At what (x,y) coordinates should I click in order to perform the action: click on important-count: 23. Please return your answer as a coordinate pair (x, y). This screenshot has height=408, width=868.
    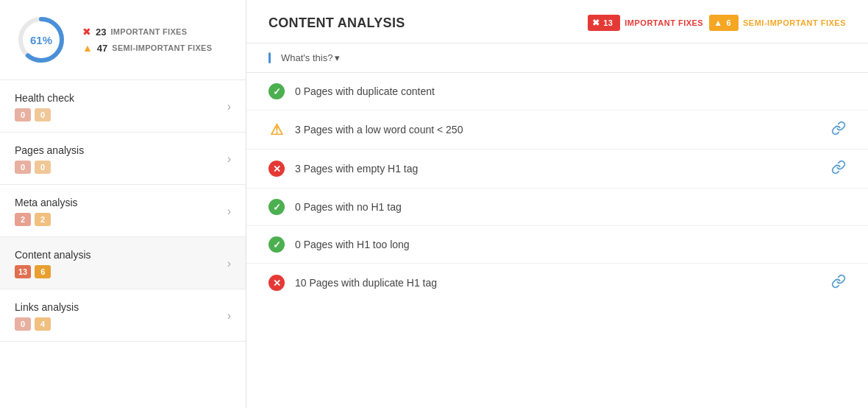
    Looking at the image, I should click on (101, 32).